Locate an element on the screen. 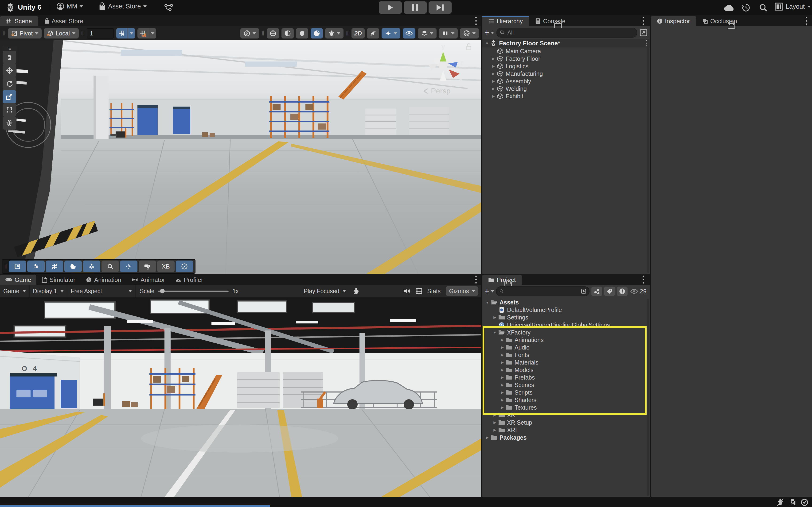 This screenshot has width=812, height=507. snap-increment-dropdown is located at coordinates (153, 34).